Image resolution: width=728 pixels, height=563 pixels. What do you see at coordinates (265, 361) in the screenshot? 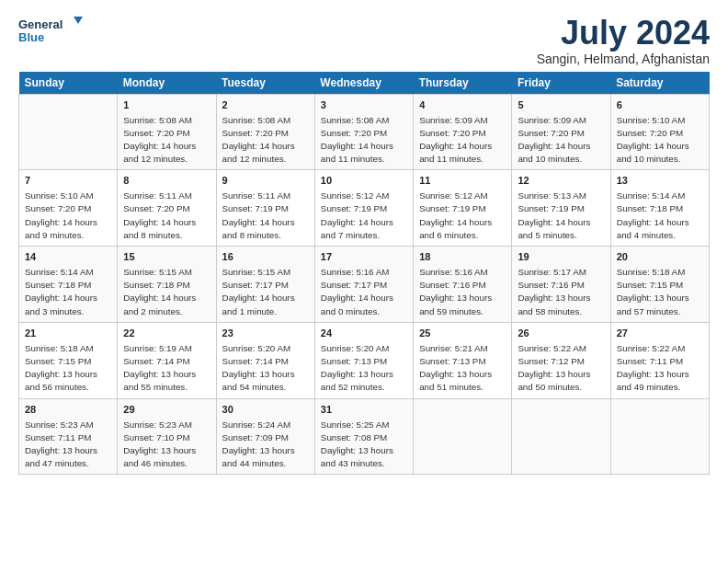
I see `calendar-cell: 23Sunrise: 5:20 AM Sunset: 7:14 PM Dayli…` at bounding box center [265, 361].